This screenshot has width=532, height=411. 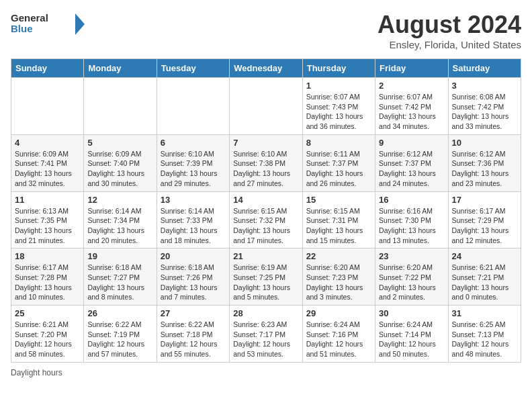 I want to click on calendar-cell: 8Sunrise: 6:11 AM Sunset: 7:37 PM Daylig…, so click(x=339, y=163).